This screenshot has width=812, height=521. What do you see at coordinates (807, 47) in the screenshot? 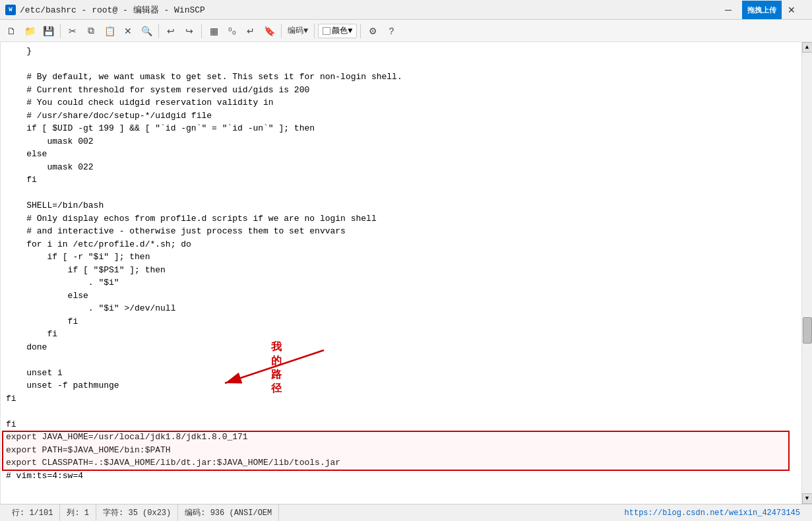
I see `scroll-up-btn: ▲` at bounding box center [807, 47].